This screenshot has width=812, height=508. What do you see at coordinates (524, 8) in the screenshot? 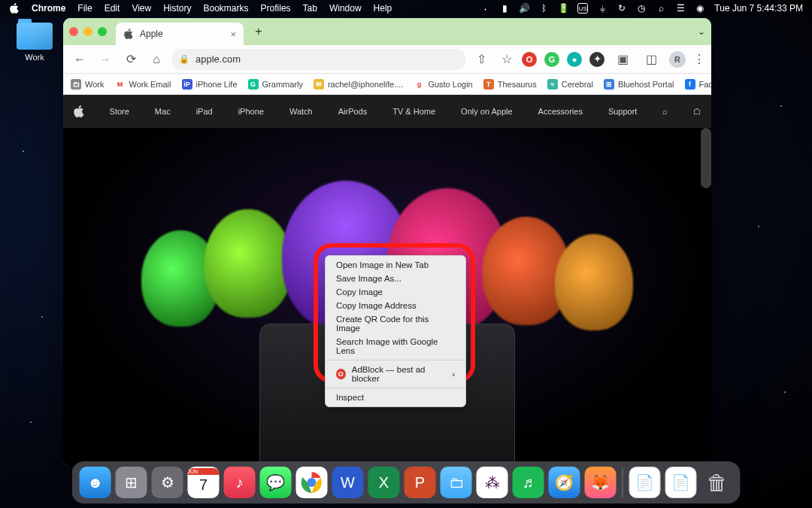
I see `volume-icon: 🔊` at bounding box center [524, 8].